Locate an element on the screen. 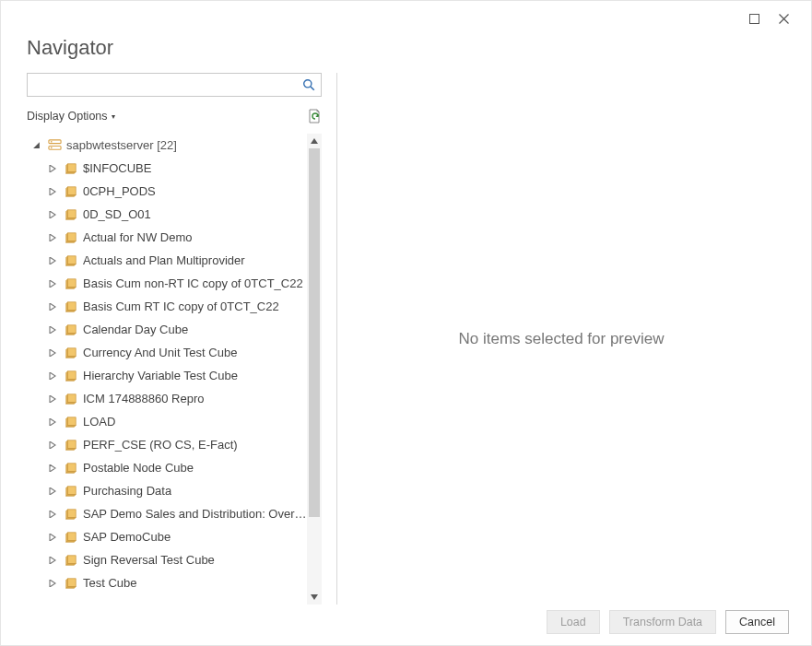 This screenshot has width=812, height=646. page-title: Navigator is located at coordinates (406, 48).